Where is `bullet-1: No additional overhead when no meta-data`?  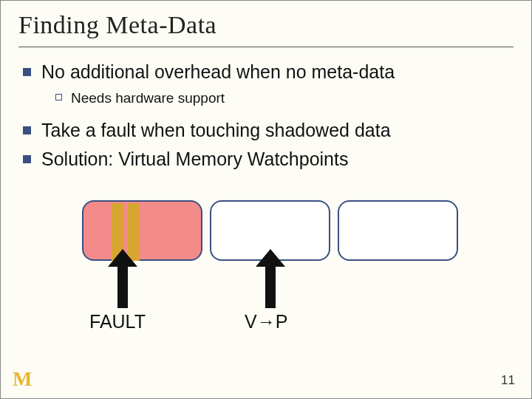 bullet-1: No additional overhead when no meta-data is located at coordinates (266, 72).